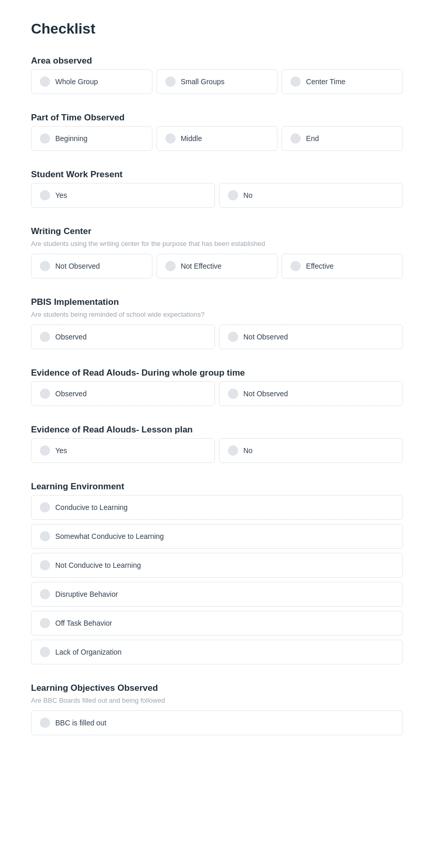 The width and height of the screenshot is (434, 868). What do you see at coordinates (217, 536) in the screenshot?
I see `option-learning-environment-1: Somewhat Conducive to Learning` at bounding box center [217, 536].